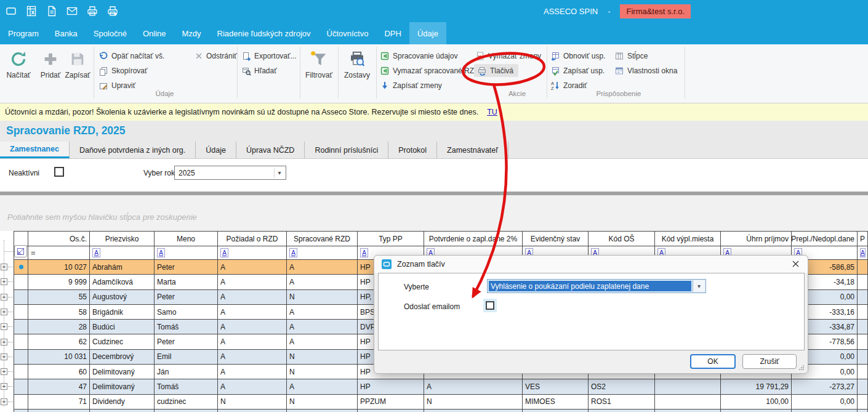  Describe the element at coordinates (555, 387) in the screenshot. I see `table-cell: VES` at that location.